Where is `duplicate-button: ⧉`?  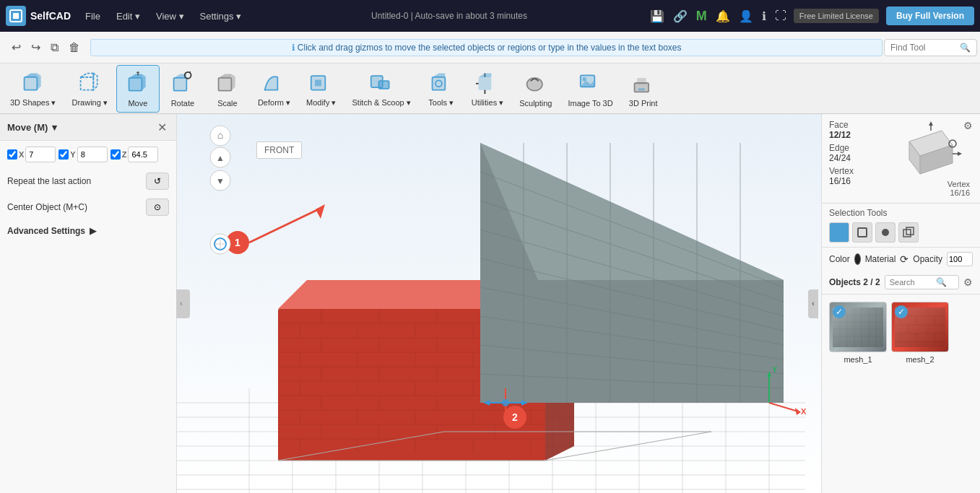
duplicate-button: ⧉ is located at coordinates (55, 48).